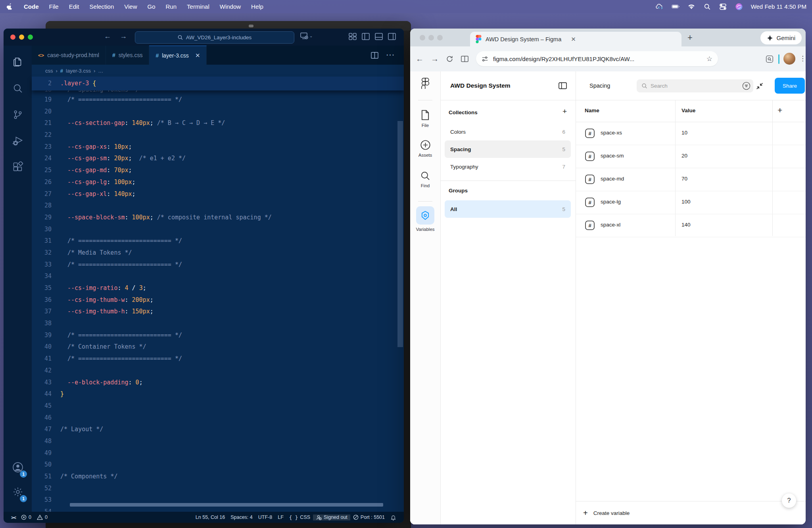 This screenshot has width=812, height=528. What do you see at coordinates (770, 59) in the screenshot?
I see `tab-search-icon` at bounding box center [770, 59].